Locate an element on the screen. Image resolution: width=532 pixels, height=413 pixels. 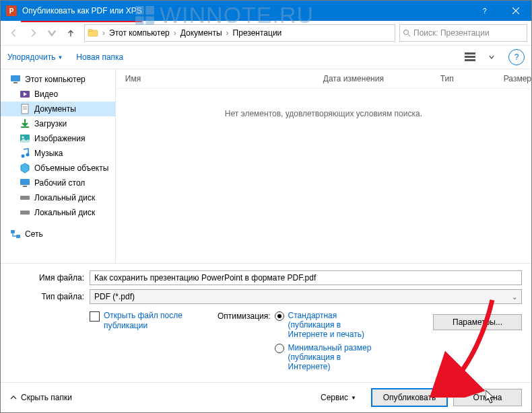
folder-icon is located at coordinates (93, 33).